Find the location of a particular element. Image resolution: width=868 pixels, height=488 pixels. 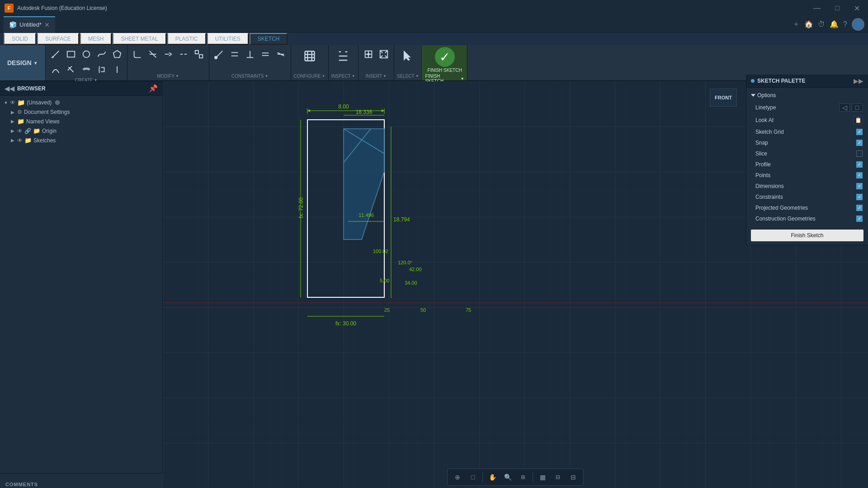

equal-constraint is located at coordinates (265, 54).